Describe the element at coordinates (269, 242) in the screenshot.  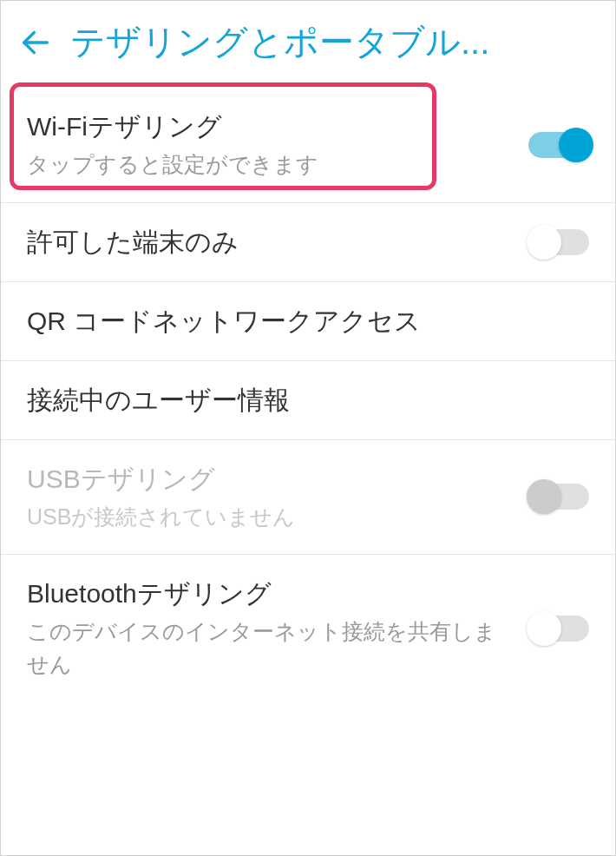
I see `allowed-devices-text: 許可した端末のみ` at that location.